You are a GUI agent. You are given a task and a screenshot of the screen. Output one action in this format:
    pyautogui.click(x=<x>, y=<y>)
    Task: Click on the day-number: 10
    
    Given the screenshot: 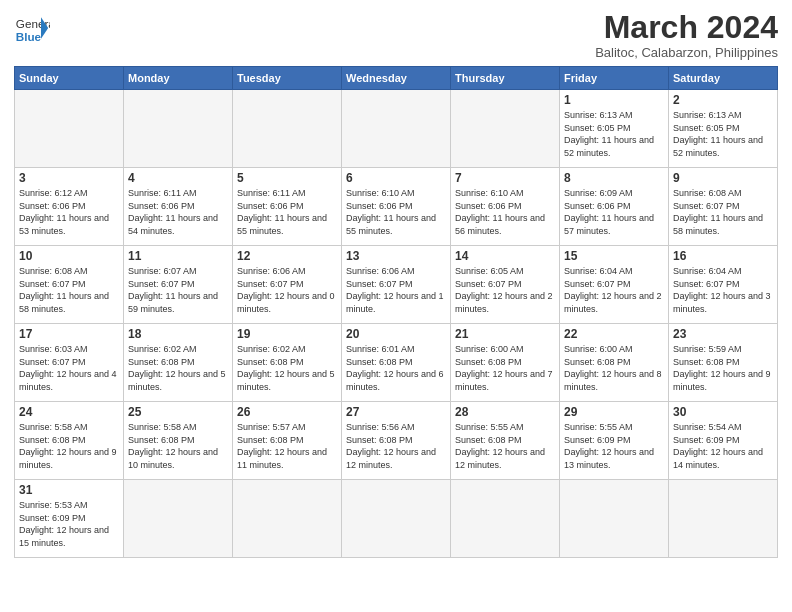 What is the action you would take?
    pyautogui.click(x=69, y=256)
    